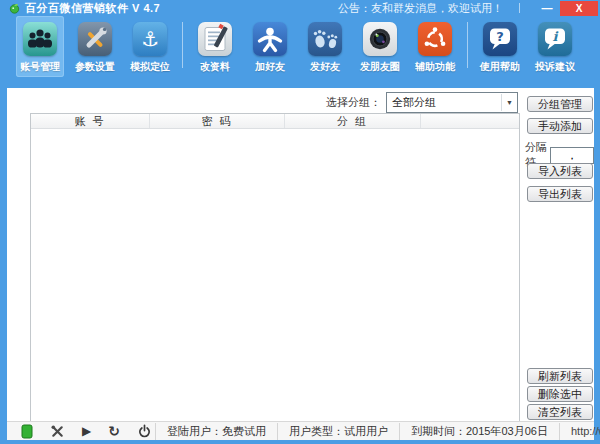 The image size is (600, 444). What do you see at coordinates (262, 102) in the screenshot?
I see `group-filter-row: 选择分组： 全部分组 ▼` at bounding box center [262, 102].